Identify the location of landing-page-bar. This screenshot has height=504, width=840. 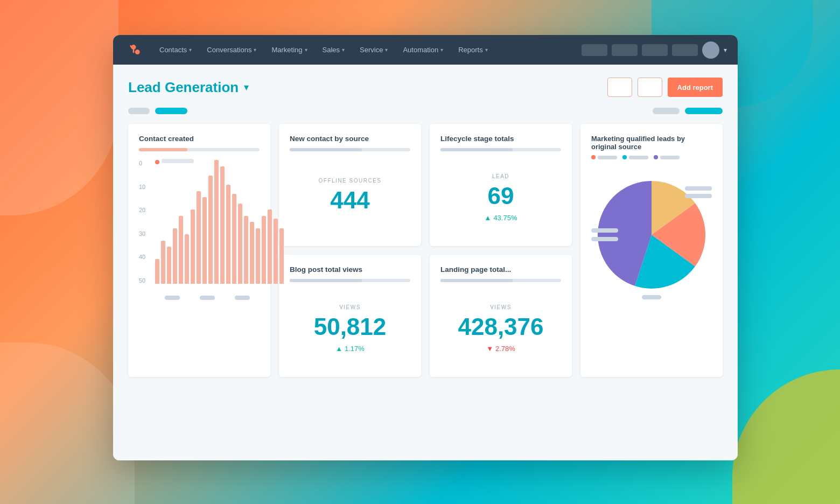
(501, 281).